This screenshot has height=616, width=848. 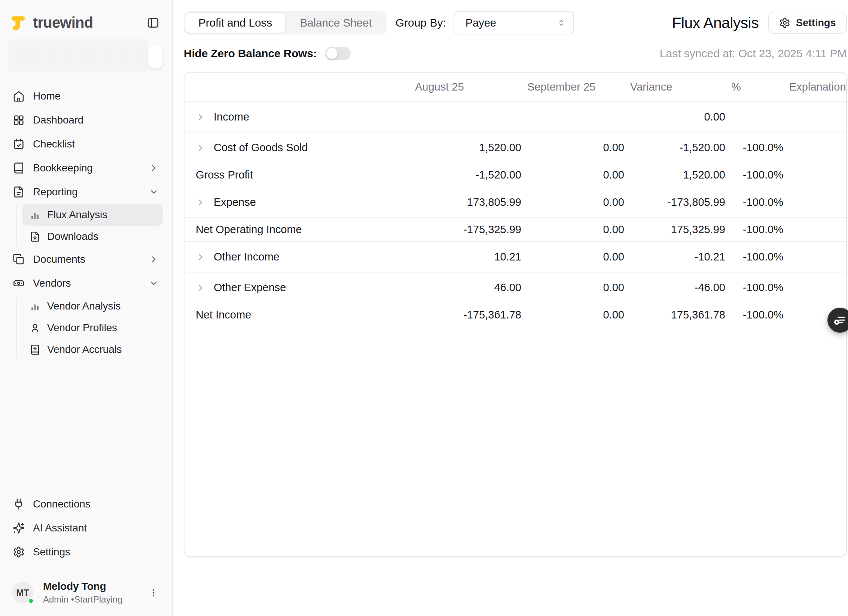 What do you see at coordinates (485, 23) in the screenshot?
I see `group-by-control: Group By: Payee` at bounding box center [485, 23].